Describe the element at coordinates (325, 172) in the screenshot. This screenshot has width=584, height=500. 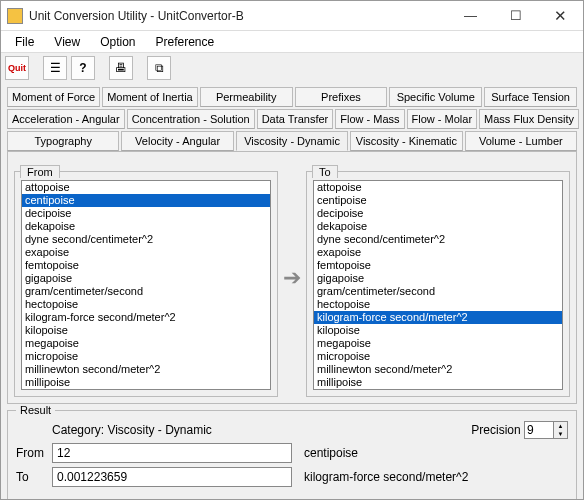
I see `to-group-label: To` at that location.